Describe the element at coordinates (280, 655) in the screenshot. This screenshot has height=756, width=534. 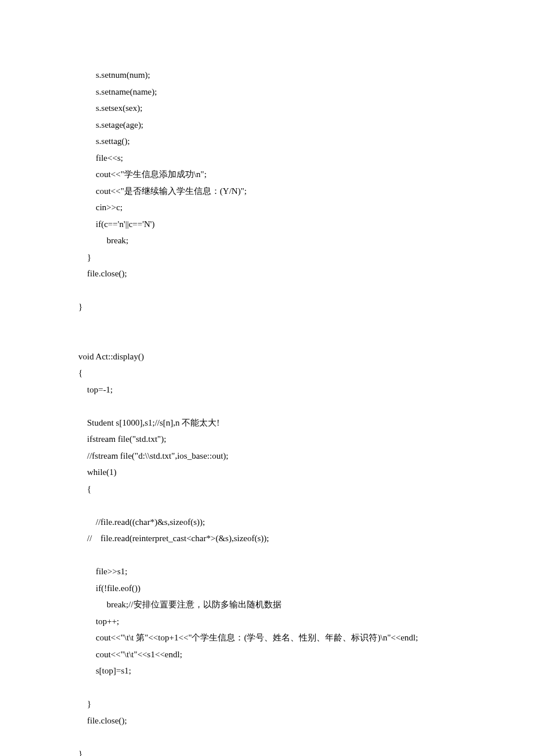
I see `code-line: cout<<"\t\t"<<s1<<endl;` at that location.